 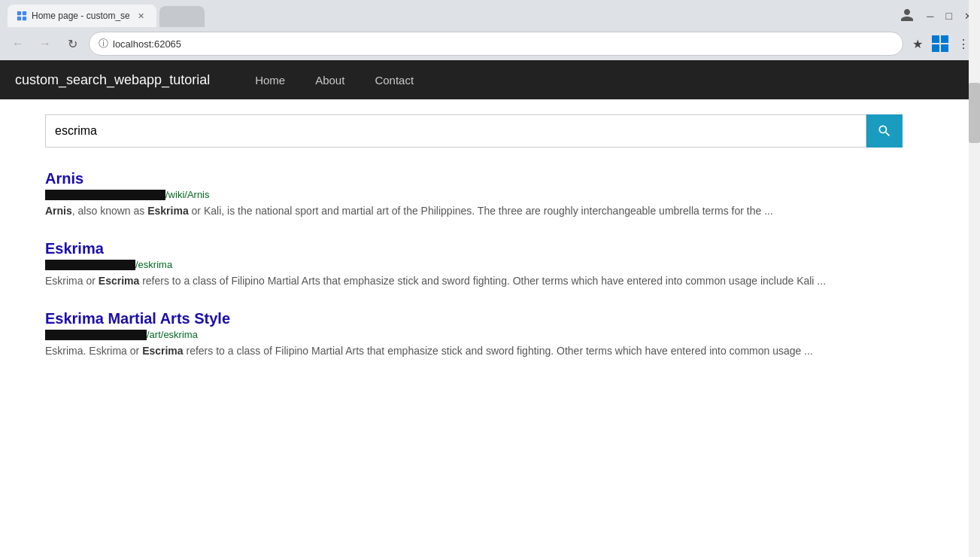 I want to click on reload-button: ↻, so click(x=72, y=44).